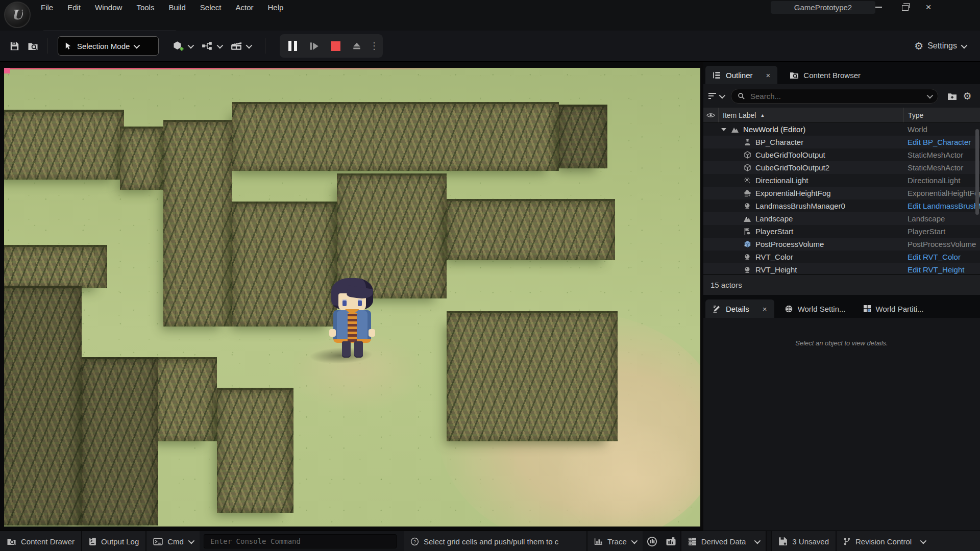  I want to click on row-type: PlayerStart, so click(942, 232).